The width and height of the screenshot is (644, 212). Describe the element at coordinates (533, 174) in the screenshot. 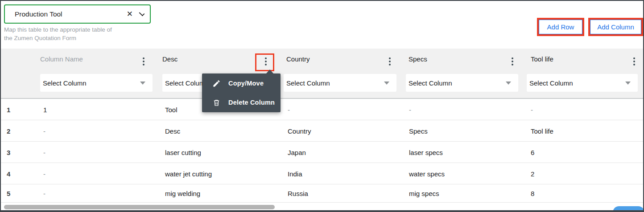

I see `cell-tool-life: 2` at that location.